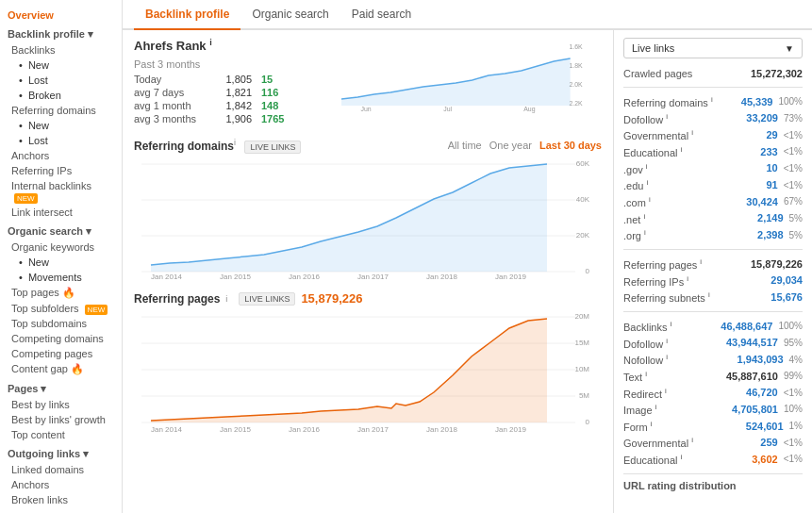 This screenshot has height=513, width=812. Describe the element at coordinates (468, 15) in the screenshot. I see `tab-bar: Backlink profile Organic search Paid sea…` at that location.